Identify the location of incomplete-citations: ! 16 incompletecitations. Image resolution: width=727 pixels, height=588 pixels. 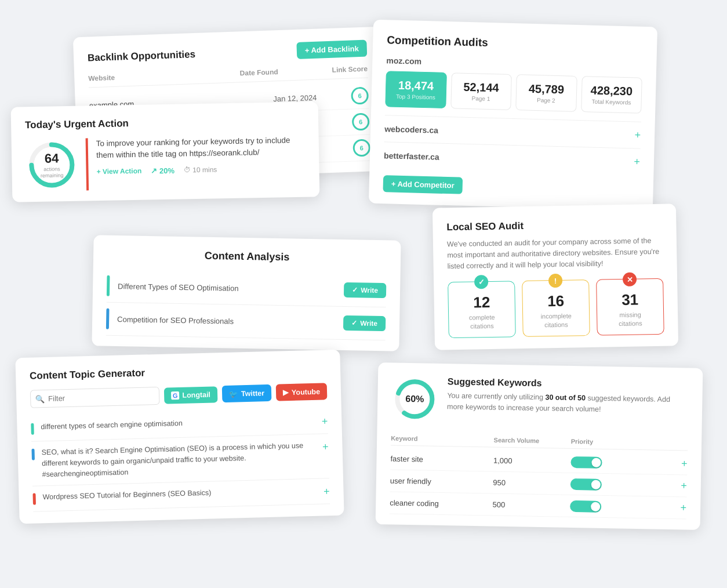
(556, 308).